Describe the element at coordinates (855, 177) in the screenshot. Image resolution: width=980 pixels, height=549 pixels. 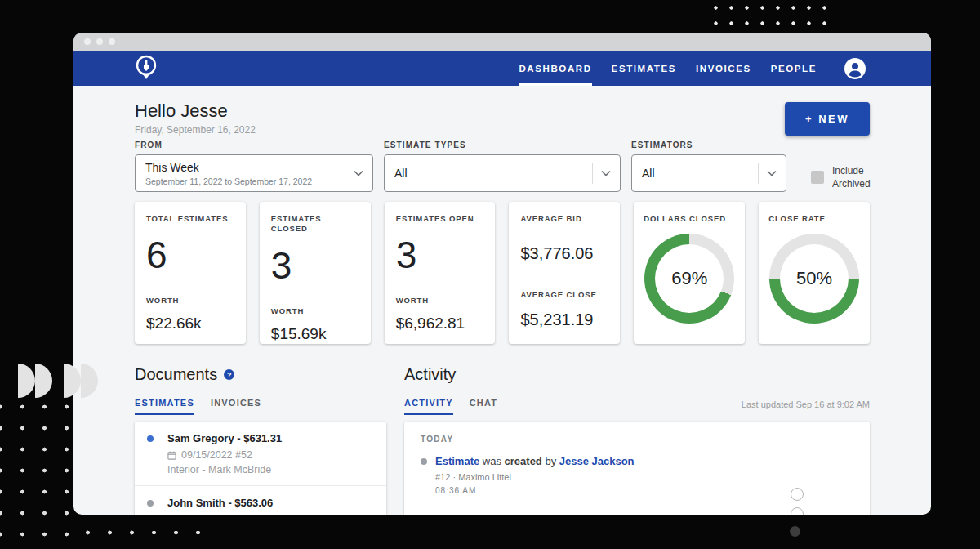
I see `include-archived-label: Include Archived` at that location.